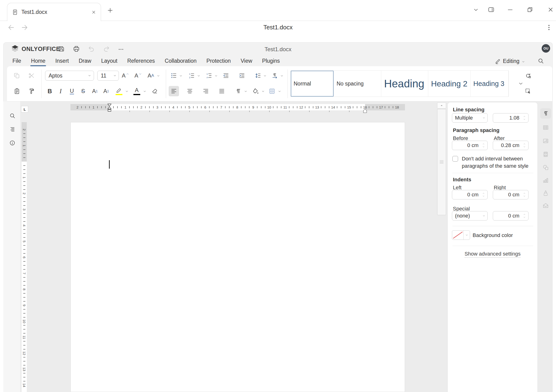 The image size is (556, 392). Describe the element at coordinates (222, 91) in the screenshot. I see `justify-button` at that location.